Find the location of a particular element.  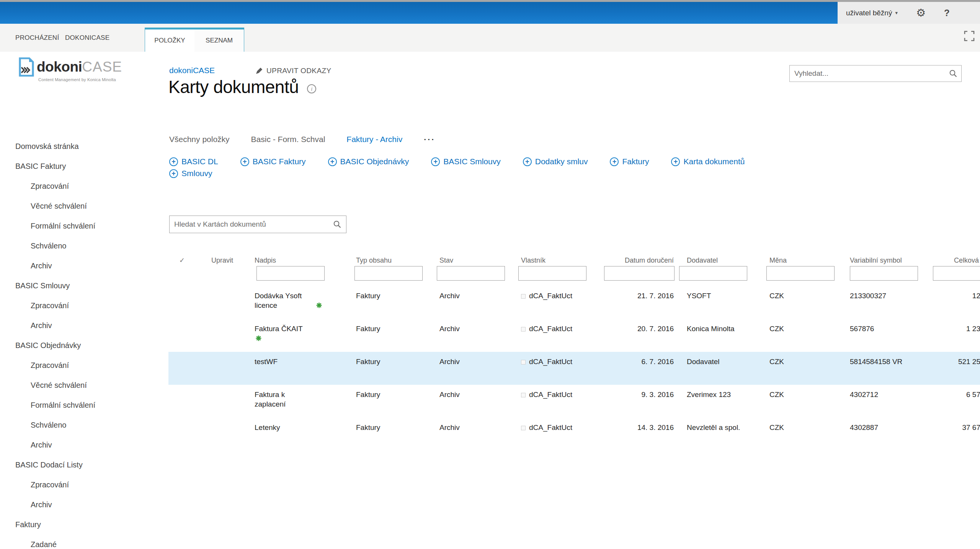

filter-input-currency is located at coordinates (800, 273).